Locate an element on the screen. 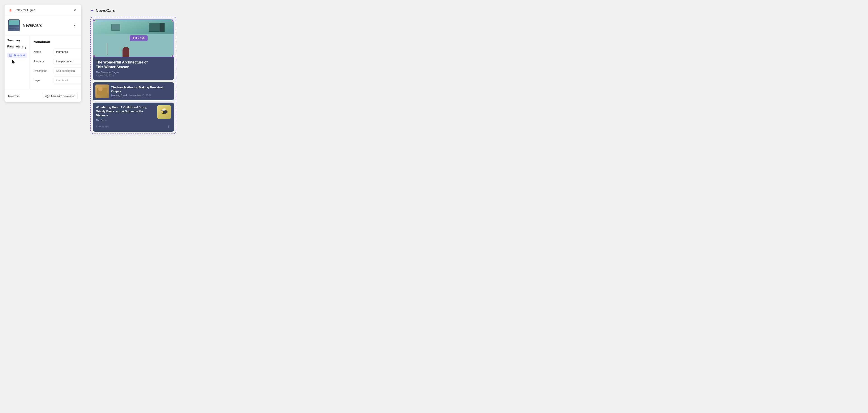 The width and height of the screenshot is (868, 413). layer-value: thumbnail is located at coordinates (67, 81).